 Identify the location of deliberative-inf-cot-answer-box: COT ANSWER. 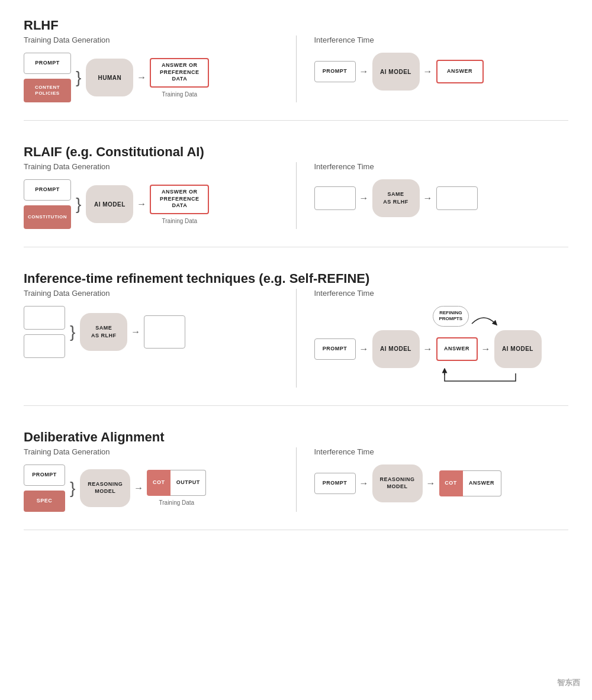
(470, 483).